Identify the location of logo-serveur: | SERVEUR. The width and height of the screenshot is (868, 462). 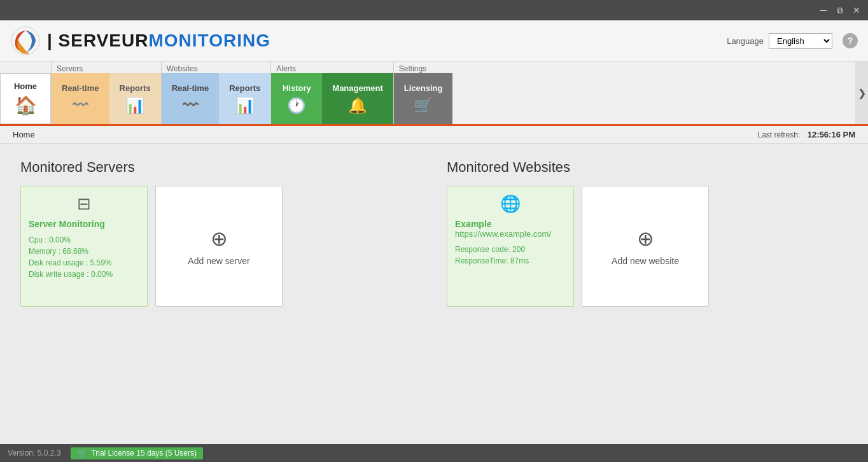
(98, 41).